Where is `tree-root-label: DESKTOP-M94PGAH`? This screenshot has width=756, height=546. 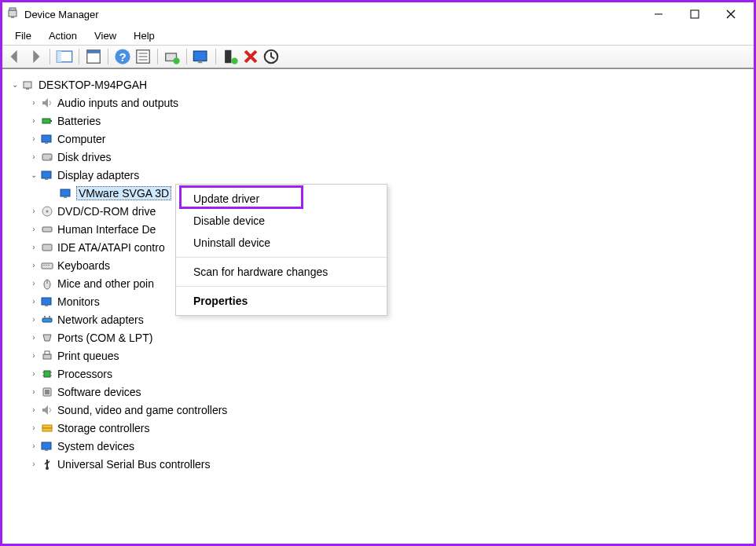
tree-root-label: DESKTOP-M94PGAH is located at coordinates (93, 85).